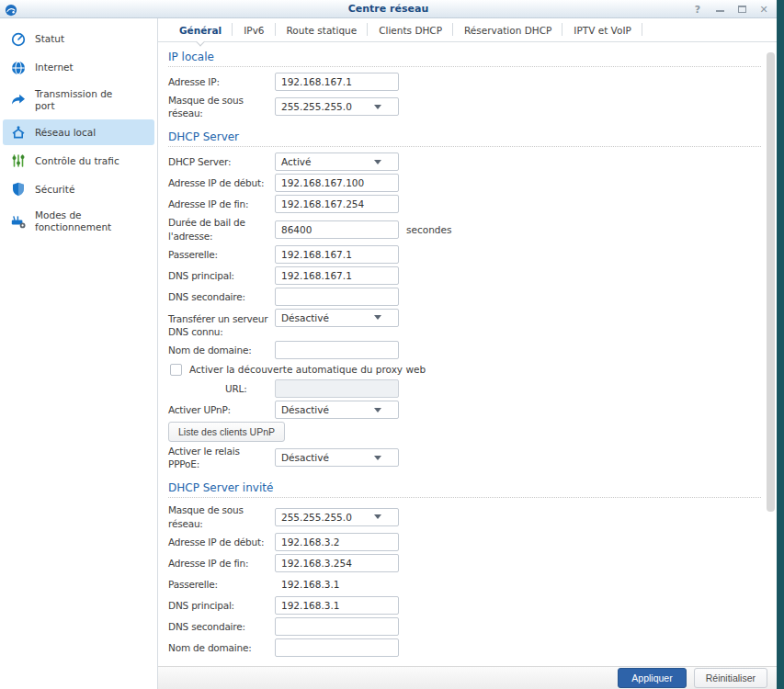 This screenshot has height=689, width=784. What do you see at coordinates (18, 68) in the screenshot?
I see `globe-icon` at bounding box center [18, 68].